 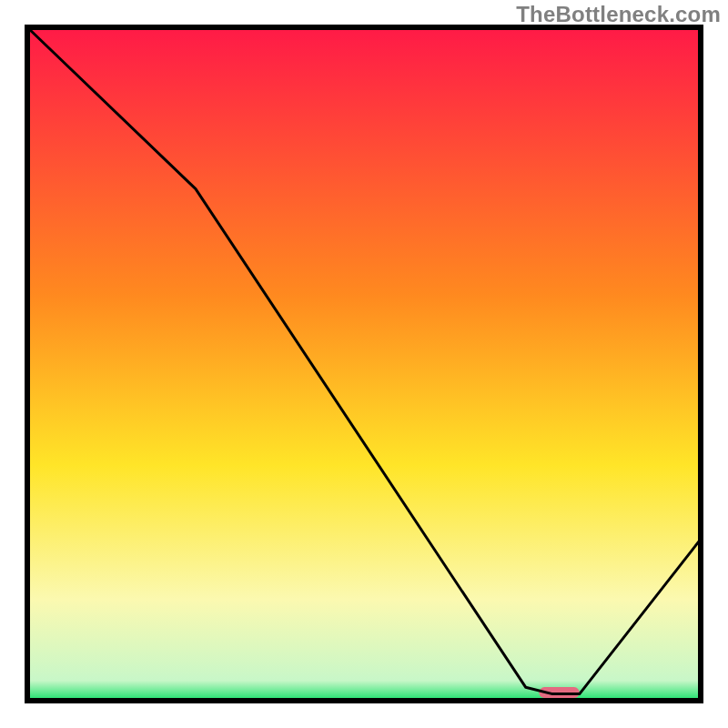 What do you see at coordinates (619, 15) in the screenshot?
I see `watermark-text: TheBottleneck.com` at bounding box center [619, 15].